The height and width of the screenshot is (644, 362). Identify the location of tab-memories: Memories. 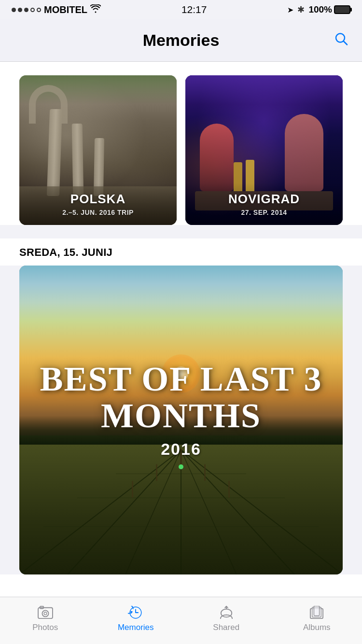
(136, 619).